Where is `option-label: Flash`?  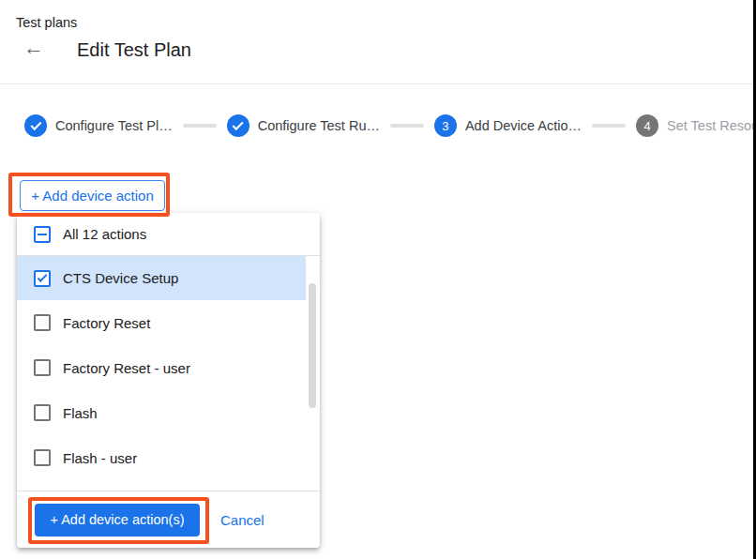
option-label: Flash is located at coordinates (81, 413).